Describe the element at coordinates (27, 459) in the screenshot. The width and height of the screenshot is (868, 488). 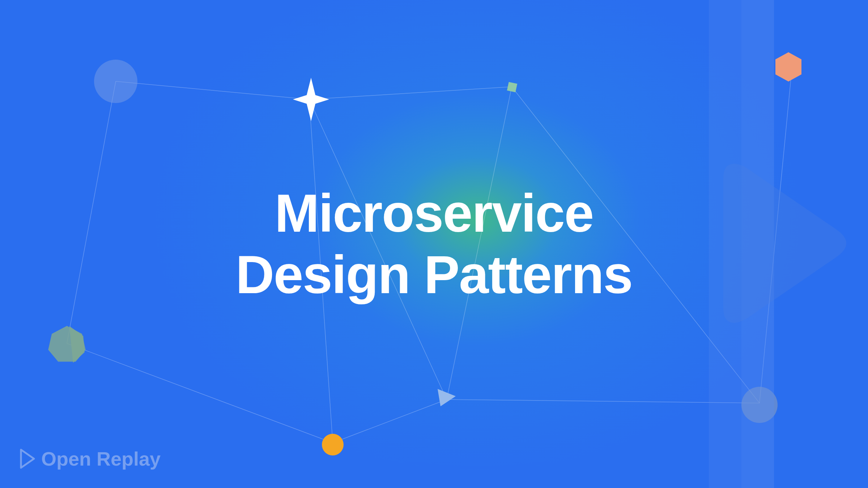
I see `play-icon` at that location.